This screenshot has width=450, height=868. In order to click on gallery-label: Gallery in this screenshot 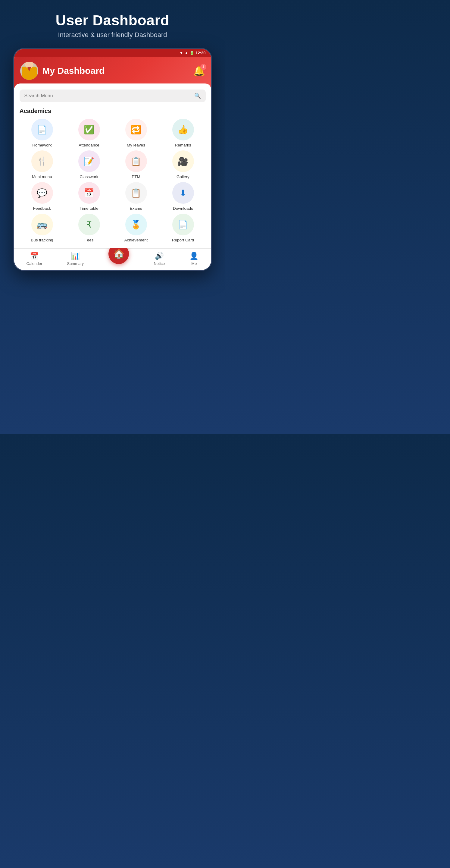, I will do `click(183, 177)`.